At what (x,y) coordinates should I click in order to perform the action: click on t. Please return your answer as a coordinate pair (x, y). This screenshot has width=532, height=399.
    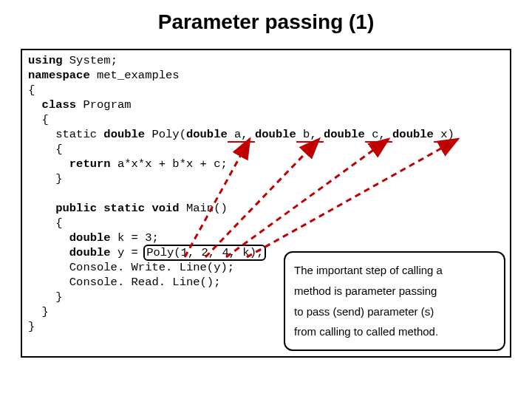
    Looking at the image, I should click on (31, 194).